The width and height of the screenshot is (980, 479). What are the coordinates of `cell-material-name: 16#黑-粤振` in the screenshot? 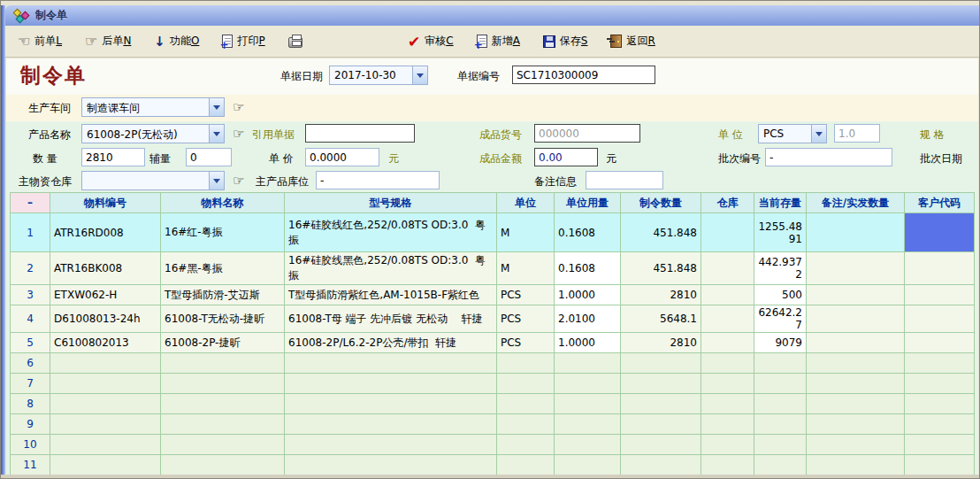 It's located at (223, 269).